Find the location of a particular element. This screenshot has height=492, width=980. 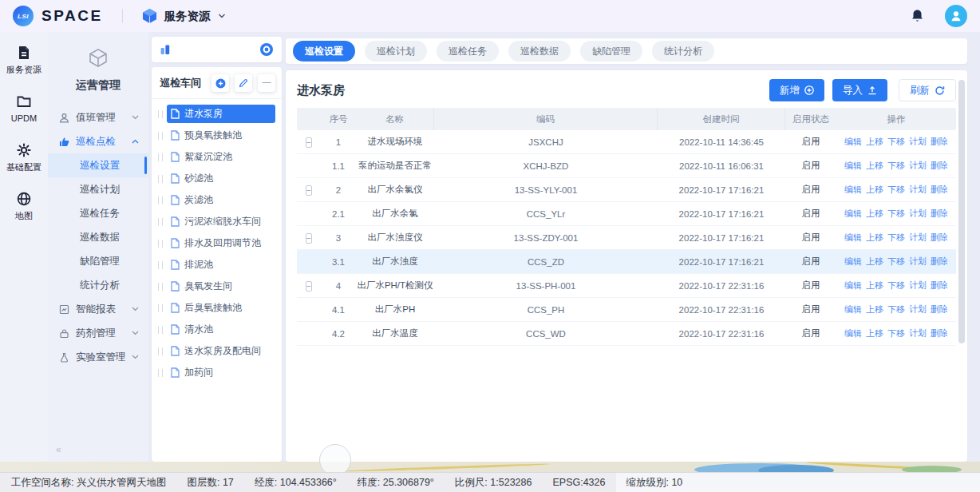

sidebar-group-laboratory: 实验室管理 is located at coordinates (98, 357).